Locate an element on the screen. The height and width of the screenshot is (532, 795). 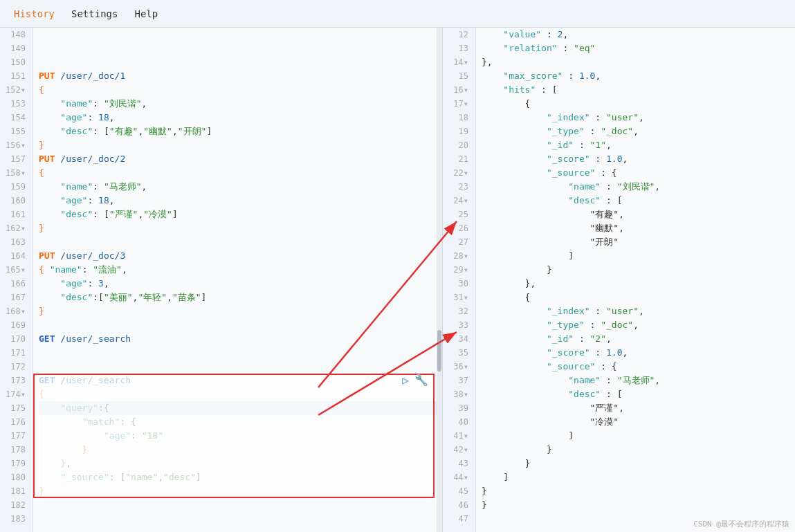
code-line: "age": "18" is located at coordinates (238, 436).